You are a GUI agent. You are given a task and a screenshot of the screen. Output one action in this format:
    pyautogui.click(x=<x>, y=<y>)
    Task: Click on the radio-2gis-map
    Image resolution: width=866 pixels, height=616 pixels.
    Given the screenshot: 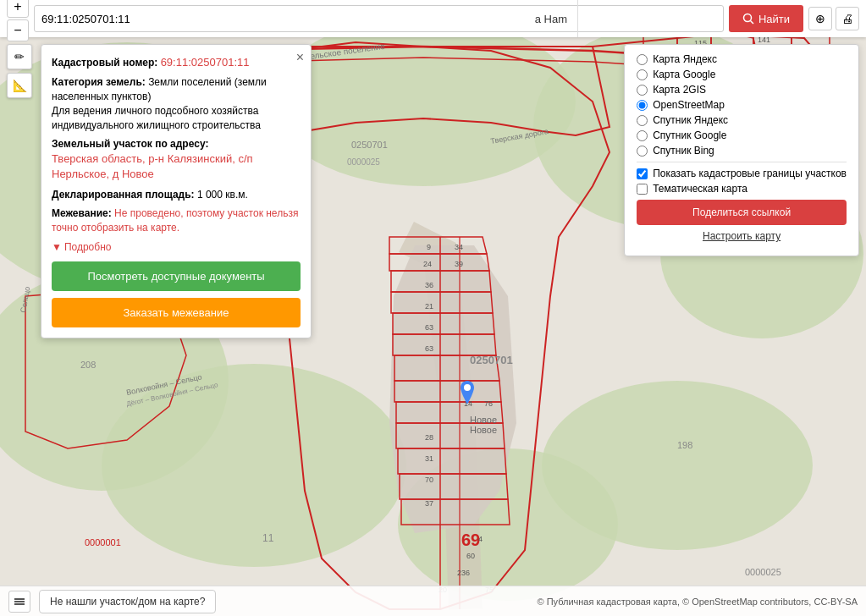 What is the action you would take?
    pyautogui.click(x=642, y=90)
    